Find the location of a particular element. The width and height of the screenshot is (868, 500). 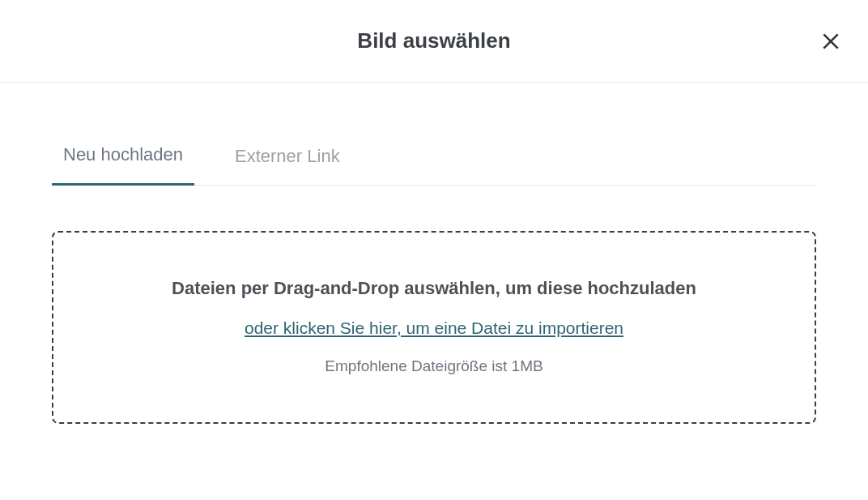

close-icon is located at coordinates (831, 41).